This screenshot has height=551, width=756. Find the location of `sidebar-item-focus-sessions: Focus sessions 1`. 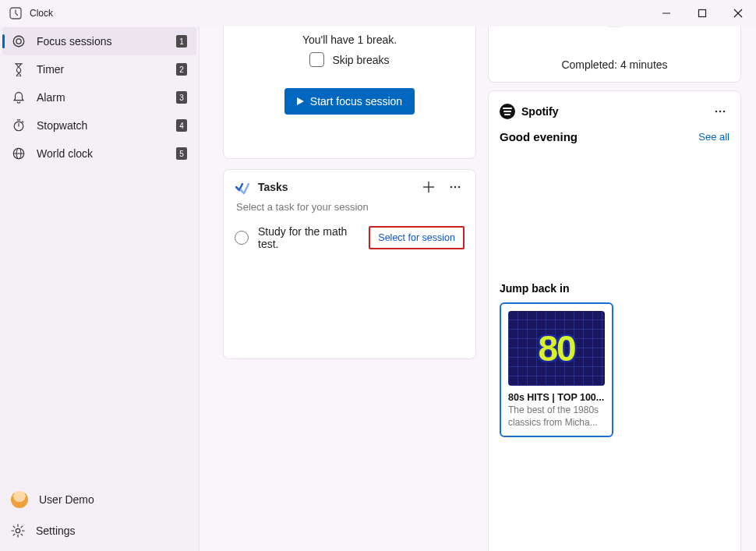

sidebar-item-focus-sessions: Focus sessions 1 is located at coordinates (100, 41).